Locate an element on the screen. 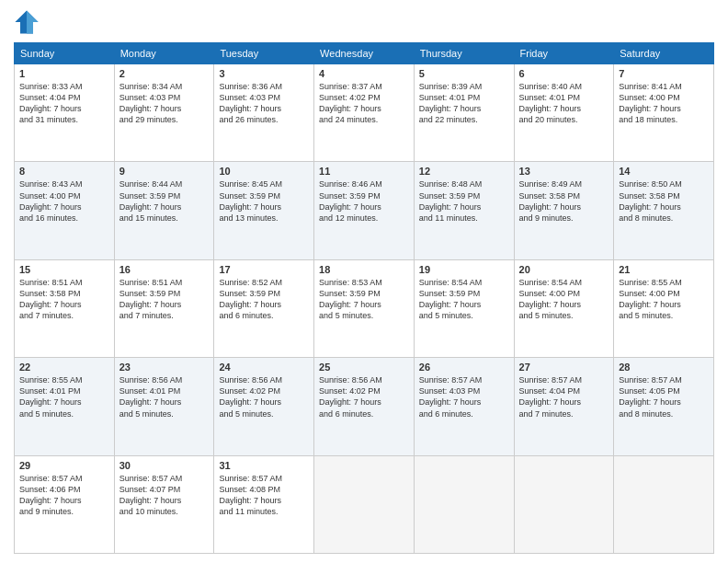  day-number: 8 is located at coordinates (64, 171).